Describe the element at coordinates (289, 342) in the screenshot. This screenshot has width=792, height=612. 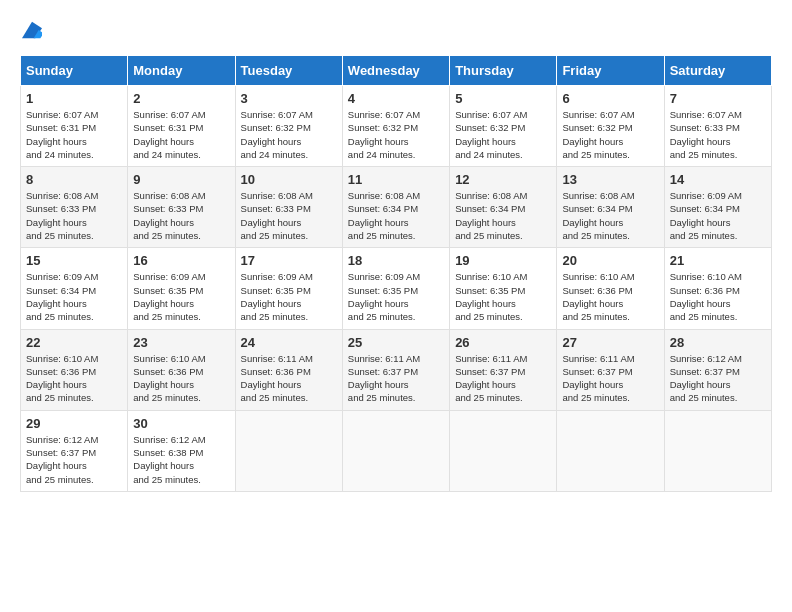
I see `day-number: 24` at that location.